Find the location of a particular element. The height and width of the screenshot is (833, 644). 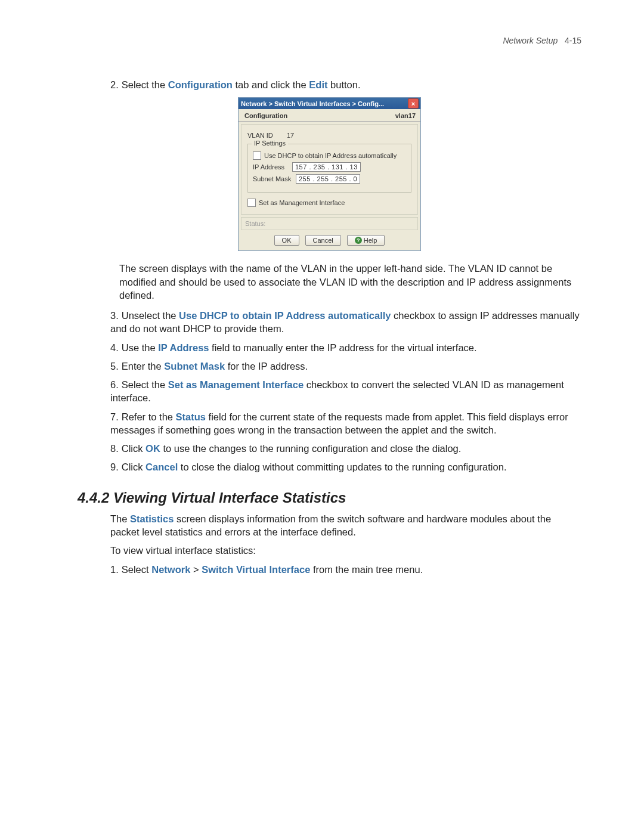

status-label: Status: is located at coordinates (255, 224).